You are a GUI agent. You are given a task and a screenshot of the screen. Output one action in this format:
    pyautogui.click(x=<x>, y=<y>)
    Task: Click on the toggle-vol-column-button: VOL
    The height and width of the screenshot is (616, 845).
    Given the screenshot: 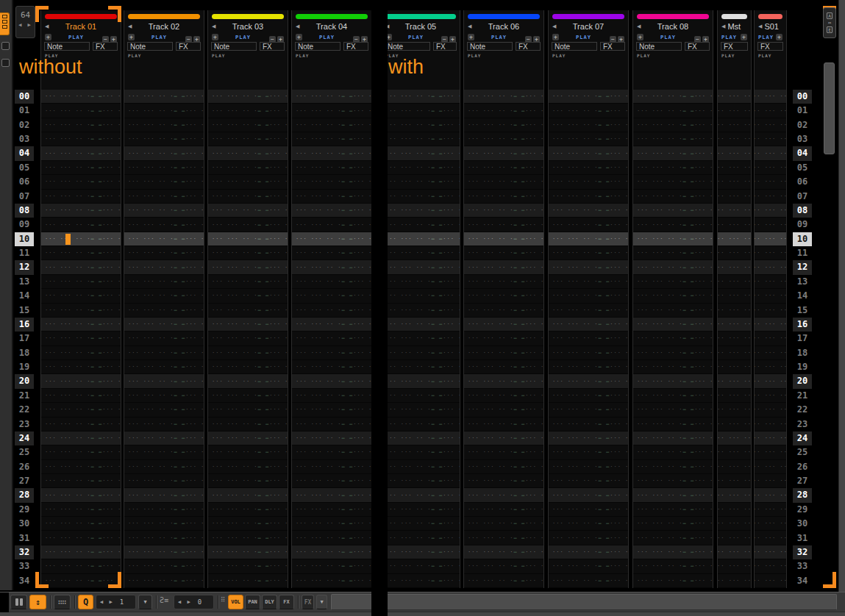 What is the action you would take?
    pyautogui.click(x=235, y=602)
    